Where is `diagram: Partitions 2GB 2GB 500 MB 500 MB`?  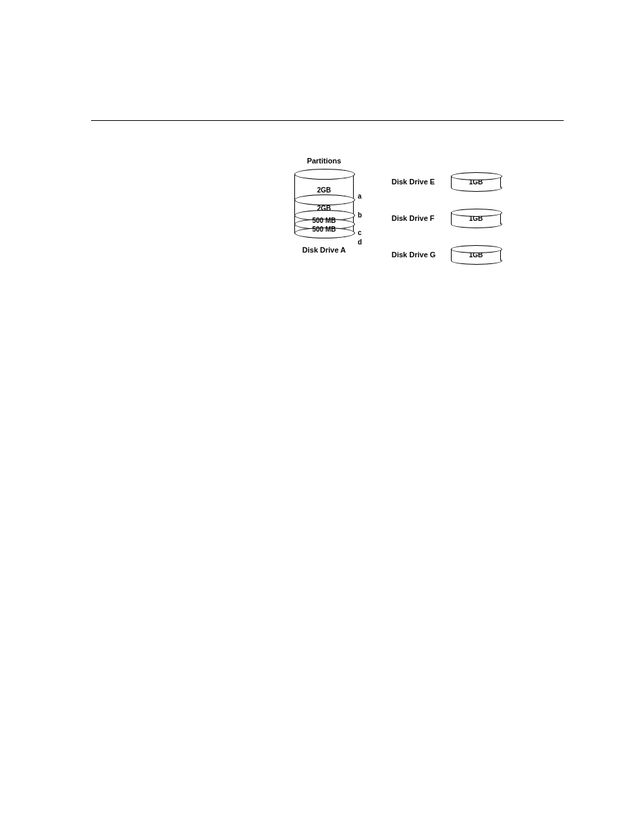
diagram: Partitions 2GB 2GB 500 MB 500 MB is located at coordinates (412, 231).